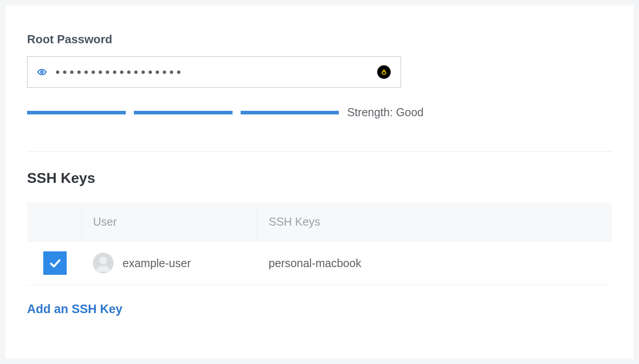 The image size is (639, 364). What do you see at coordinates (55, 263) in the screenshot?
I see `check-icon` at bounding box center [55, 263].